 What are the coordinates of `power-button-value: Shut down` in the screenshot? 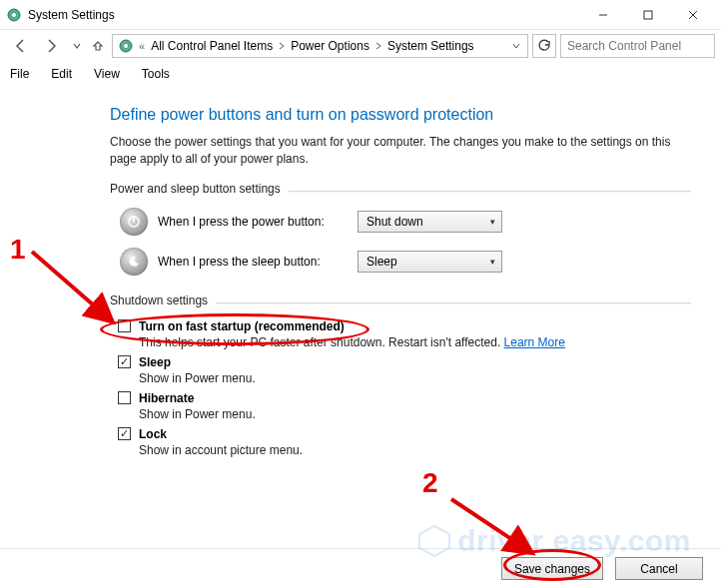 It's located at (395, 222).